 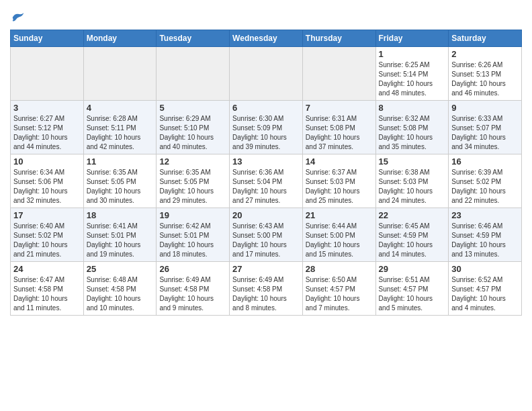 I want to click on calendar-day-cell: 15Sunrise: 6:38 AM Sunset: 5:03 PM Dayli…, so click(x=412, y=181).